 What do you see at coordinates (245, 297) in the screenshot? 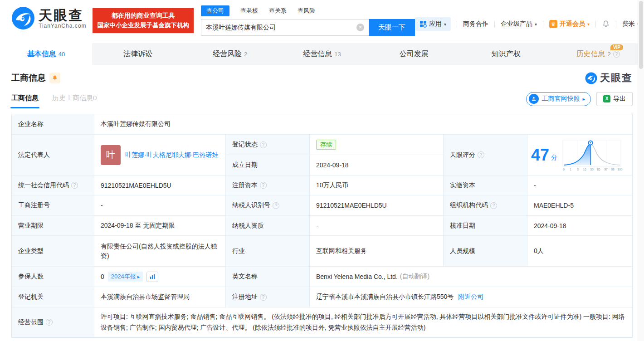
I see `reg-address-label: 注册地址` at bounding box center [245, 297].